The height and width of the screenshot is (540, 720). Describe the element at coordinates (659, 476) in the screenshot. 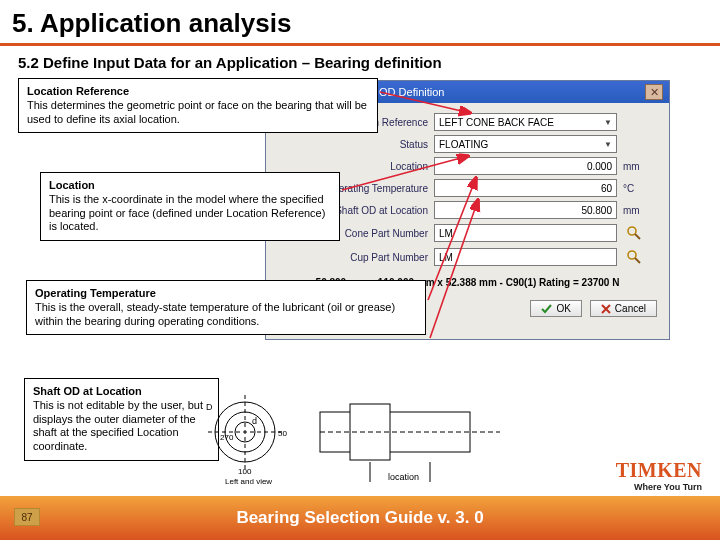

I see `logo-block: TIMKEN Where You Turn` at that location.